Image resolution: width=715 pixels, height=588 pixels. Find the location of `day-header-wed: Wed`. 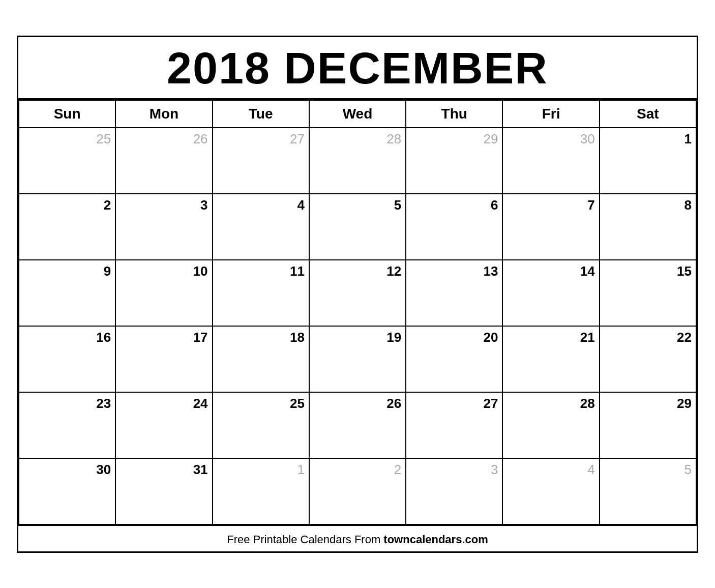

day-header-wed: Wed is located at coordinates (358, 114).